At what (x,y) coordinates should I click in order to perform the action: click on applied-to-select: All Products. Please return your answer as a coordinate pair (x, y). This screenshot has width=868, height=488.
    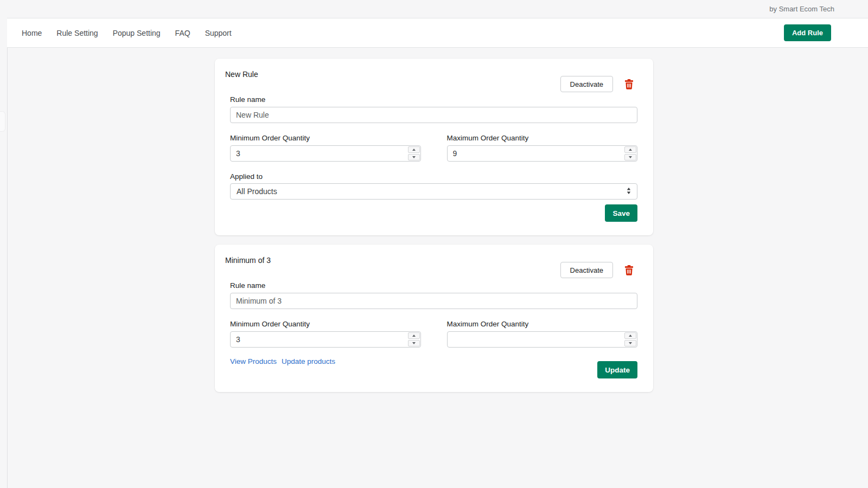
    Looking at the image, I should click on (434, 191).